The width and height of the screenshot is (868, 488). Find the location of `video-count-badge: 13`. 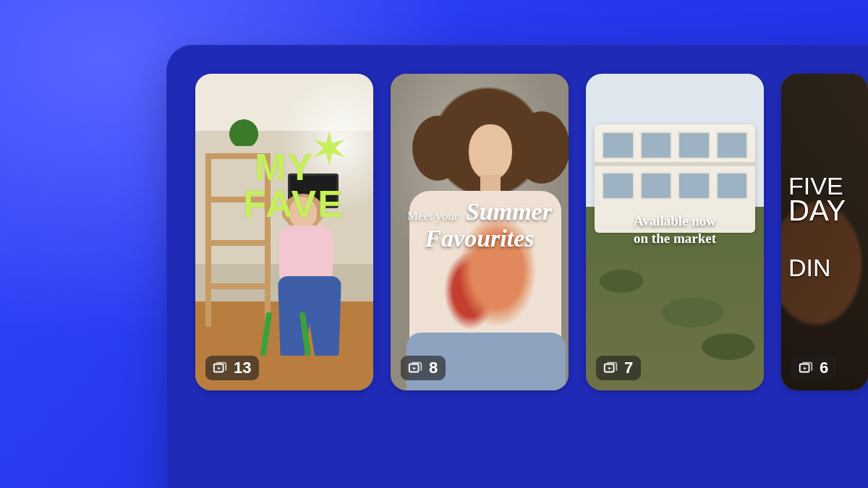

video-count-badge: 13 is located at coordinates (232, 368).